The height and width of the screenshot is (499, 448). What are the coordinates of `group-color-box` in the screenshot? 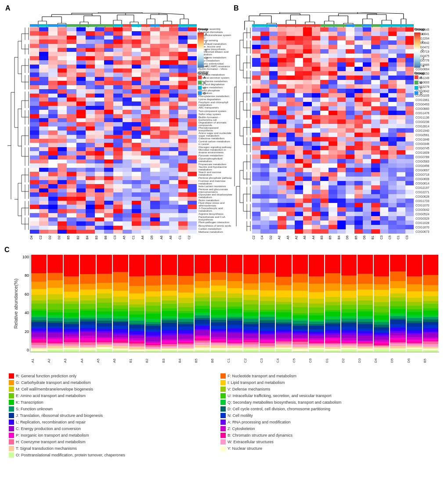 It's located at (200, 83).